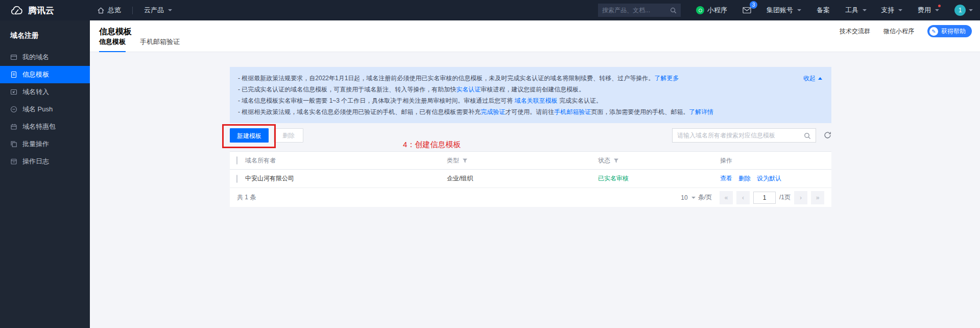  Describe the element at coordinates (139, 45) in the screenshot. I see `tab-bar: 信息模板 手机邮箱验证` at that location.